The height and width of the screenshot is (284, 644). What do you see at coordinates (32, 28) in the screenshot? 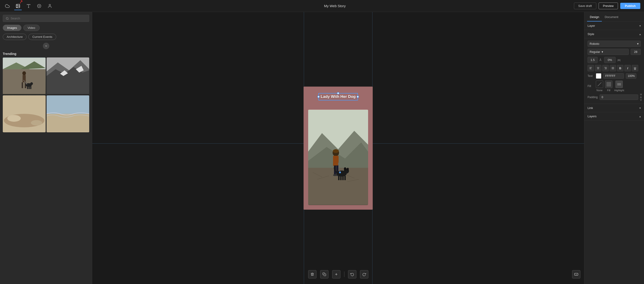
I see `video-tab: Video` at bounding box center [32, 28].